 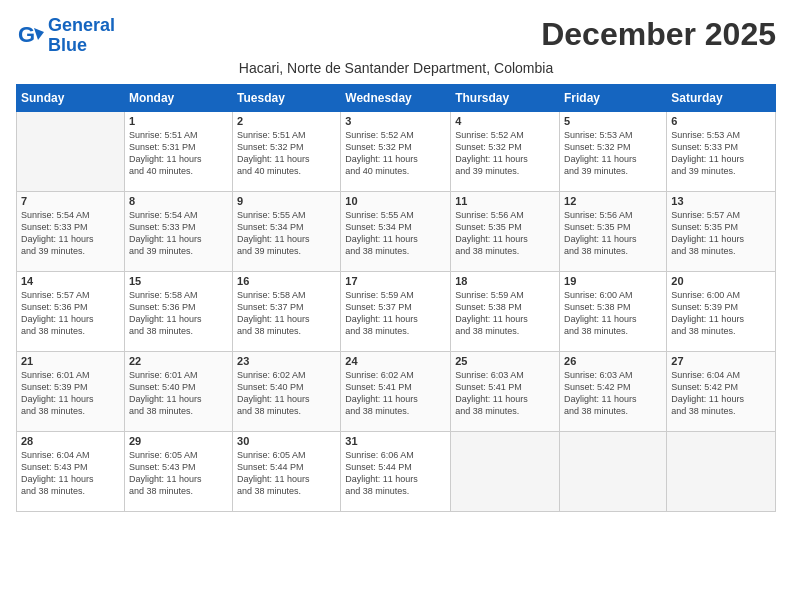 What do you see at coordinates (505, 121) in the screenshot?
I see `day-number: 4` at bounding box center [505, 121].